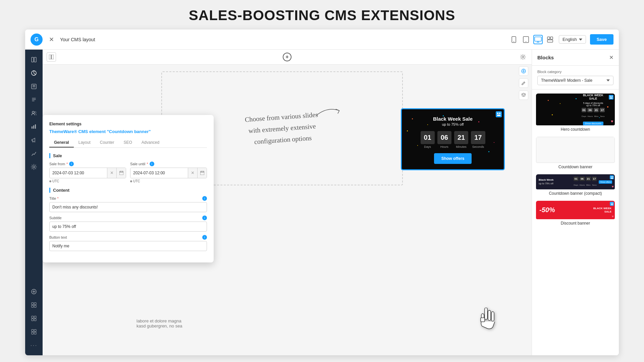  What do you see at coordinates (514, 40) in the screenshot?
I see `mobile-icon` at bounding box center [514, 40].